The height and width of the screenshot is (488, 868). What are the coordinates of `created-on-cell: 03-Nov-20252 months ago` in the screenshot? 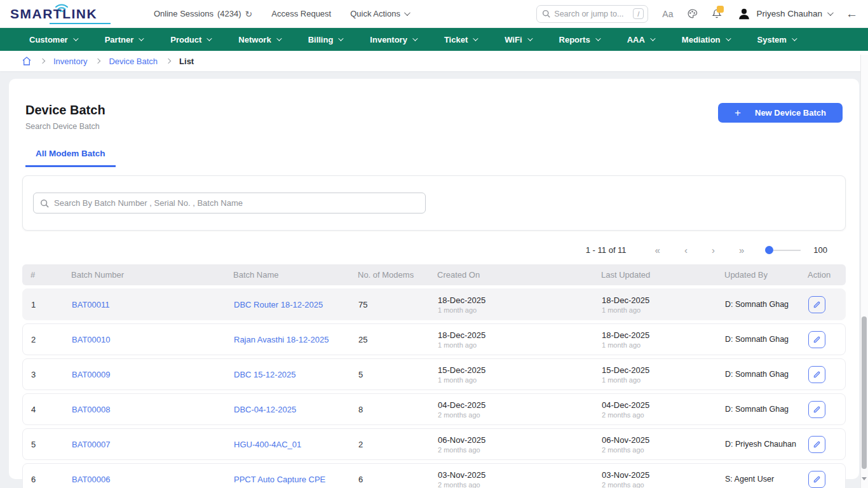 It's located at (520, 479).